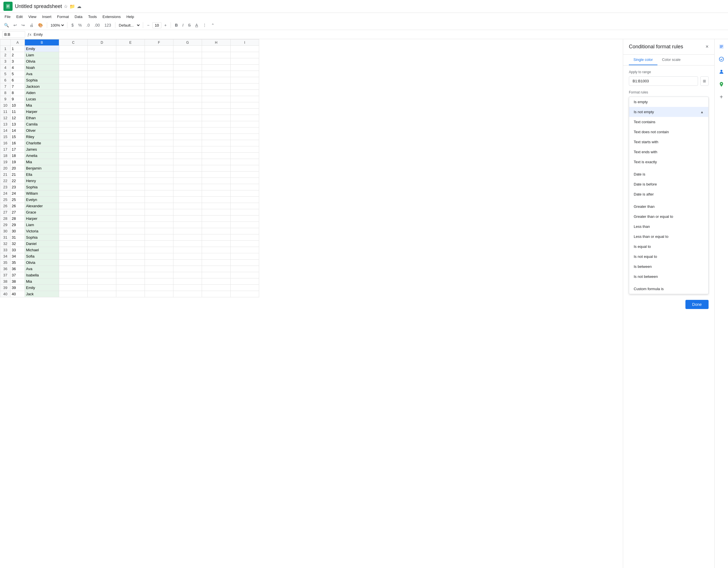 The width and height of the screenshot is (728, 568). I want to click on dropdown-item: Is not between, so click(669, 276).